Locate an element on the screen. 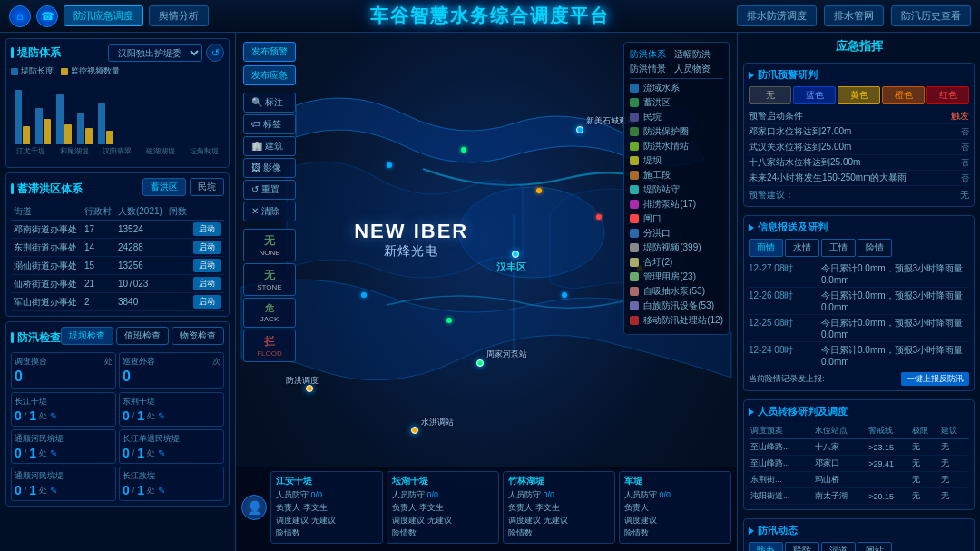  nav-btn-analysis: 舆情分析 is located at coordinates (179, 16).